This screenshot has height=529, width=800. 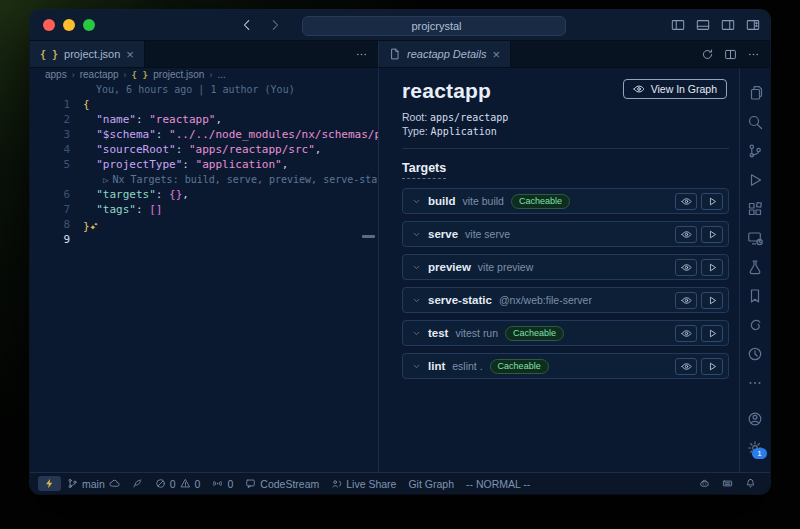 What do you see at coordinates (755, 180) in the screenshot?
I see `activity-run-debug` at bounding box center [755, 180].